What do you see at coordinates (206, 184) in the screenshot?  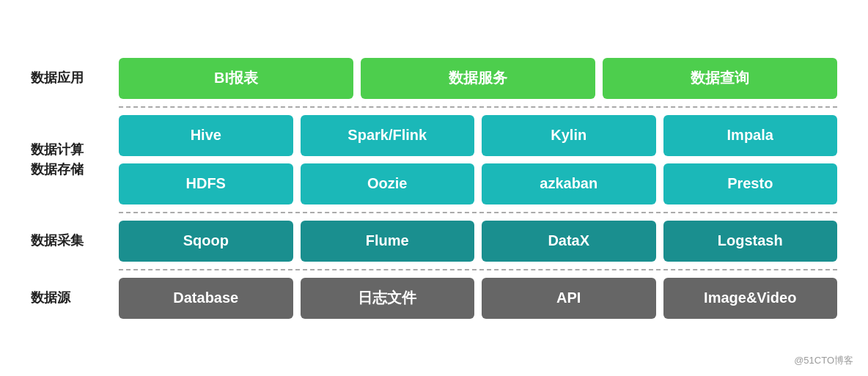 I see `cell-hdfs: HDFS` at bounding box center [206, 184].